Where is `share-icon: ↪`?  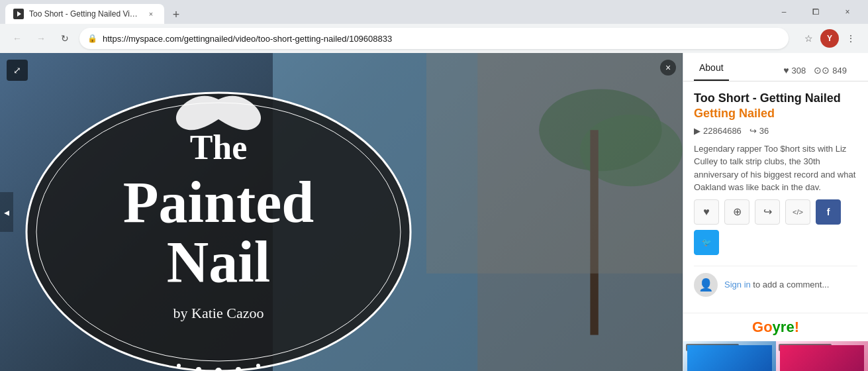 share-icon: ↪ is located at coordinates (753, 131).